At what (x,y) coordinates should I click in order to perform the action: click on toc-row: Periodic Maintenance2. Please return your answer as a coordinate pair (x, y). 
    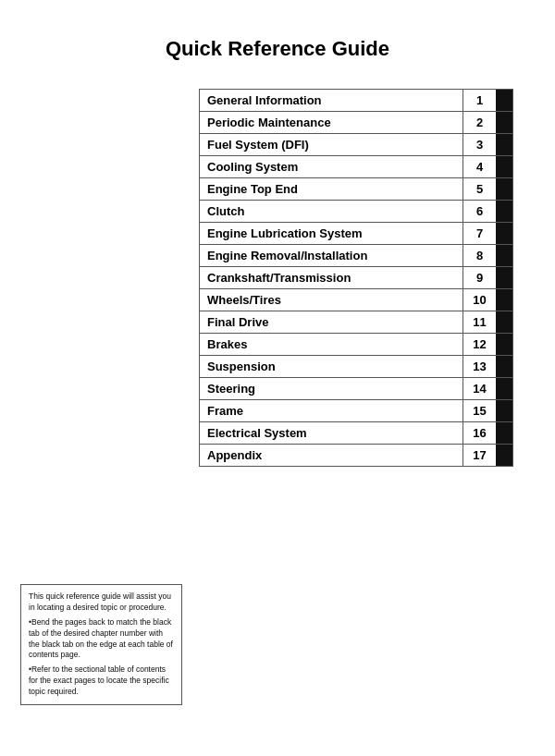
    Looking at the image, I should click on (356, 122).